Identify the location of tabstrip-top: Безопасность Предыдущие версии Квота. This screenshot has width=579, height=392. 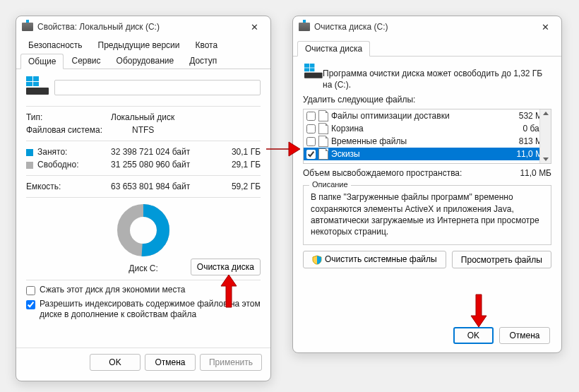
(143, 45).